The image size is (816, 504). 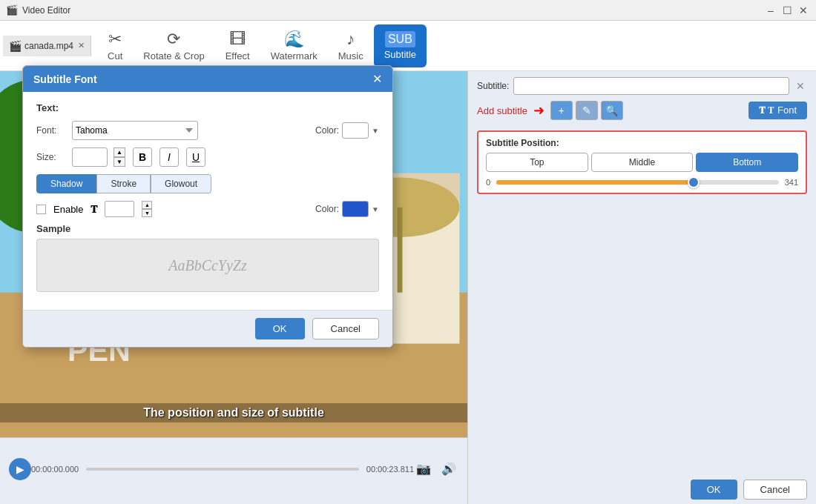 I want to click on file-icon: 🎬, so click(x=15, y=46).